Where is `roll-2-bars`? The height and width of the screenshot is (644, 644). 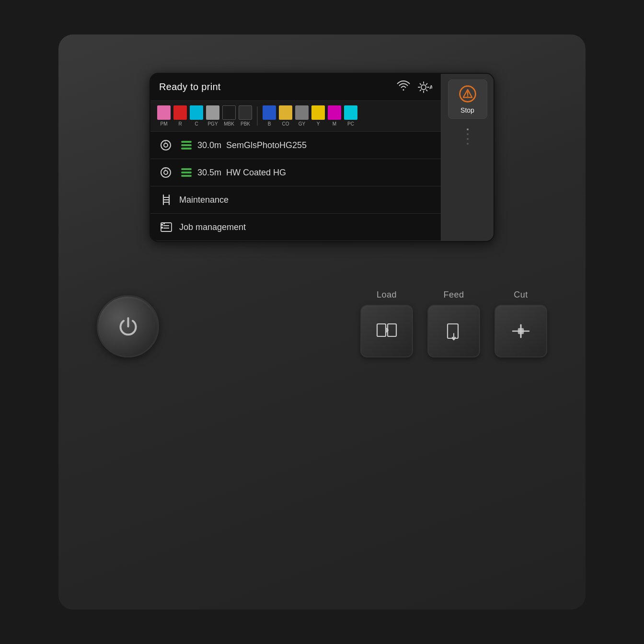 roll-2-bars is located at coordinates (186, 172).